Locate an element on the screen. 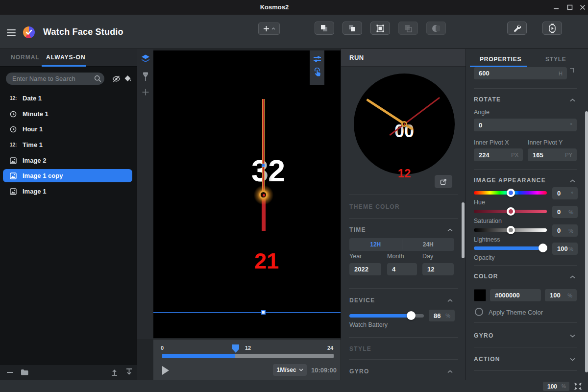  pin-icon is located at coordinates (146, 76).